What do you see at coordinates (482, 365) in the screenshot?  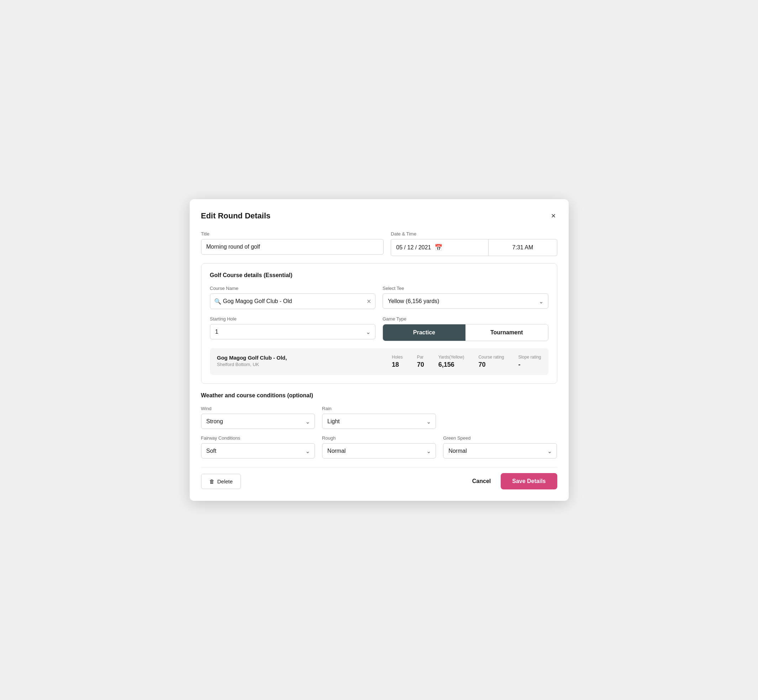 I see `course-rating-value: 70` at bounding box center [482, 365].